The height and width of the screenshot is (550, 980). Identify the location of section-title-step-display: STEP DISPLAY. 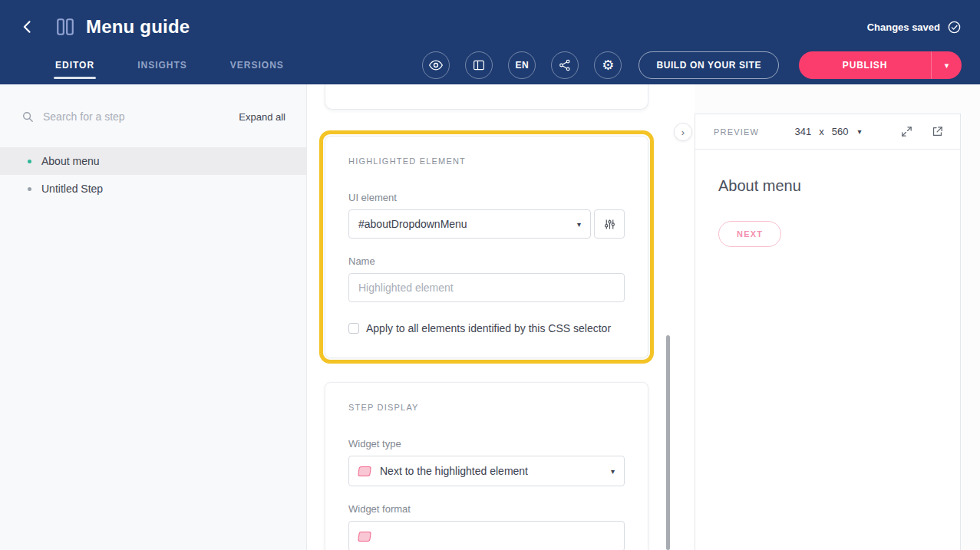
(487, 407).